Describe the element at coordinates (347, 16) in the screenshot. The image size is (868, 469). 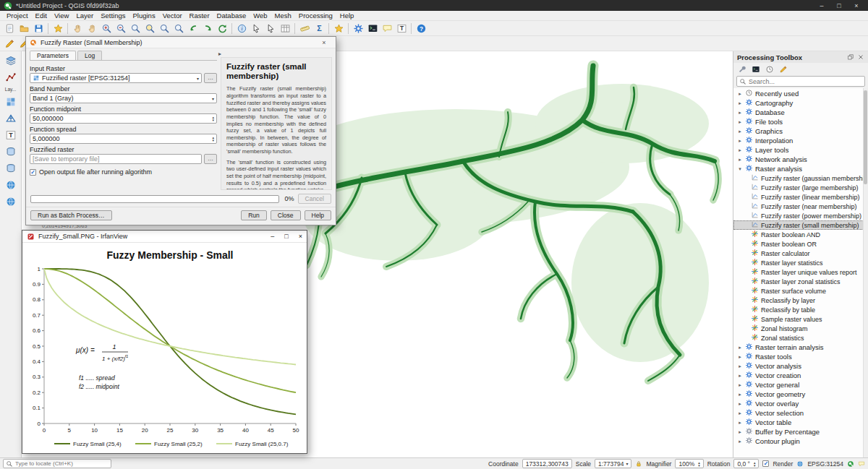
I see `menu-help: Help` at that location.